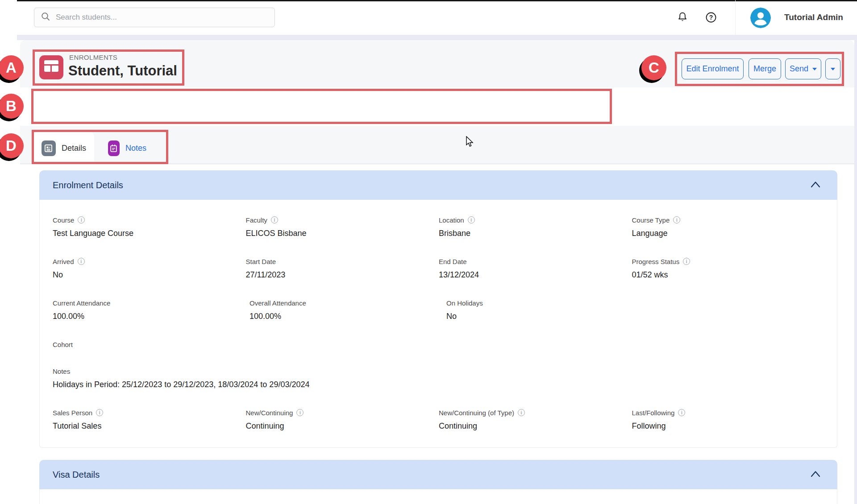  I want to click on send-dropdown-button: Send, so click(803, 69).